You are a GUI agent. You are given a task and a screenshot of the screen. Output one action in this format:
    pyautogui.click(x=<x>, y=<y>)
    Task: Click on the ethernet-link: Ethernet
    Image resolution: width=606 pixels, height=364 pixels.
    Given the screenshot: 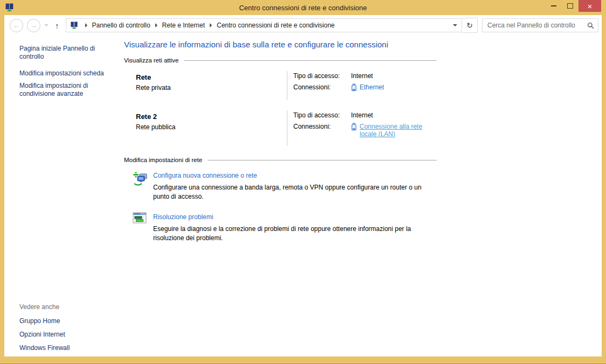 What is the action you would take?
    pyautogui.click(x=372, y=87)
    